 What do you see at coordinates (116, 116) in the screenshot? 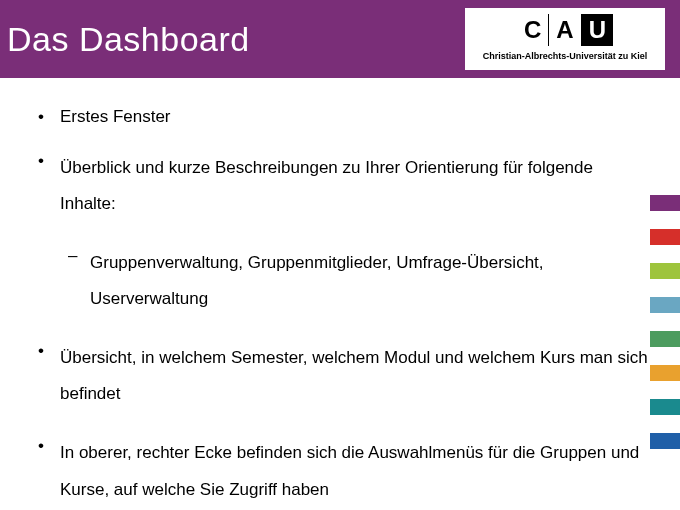
I see `bullet-text: Erstes Fenster` at bounding box center [116, 116].